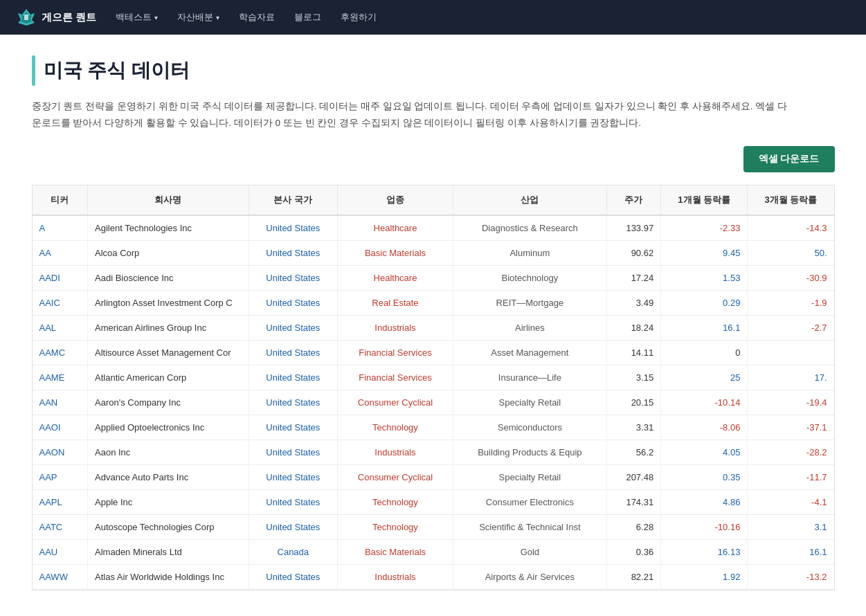  What do you see at coordinates (530, 552) in the screenshot?
I see `table-cell: Gold` at bounding box center [530, 552].